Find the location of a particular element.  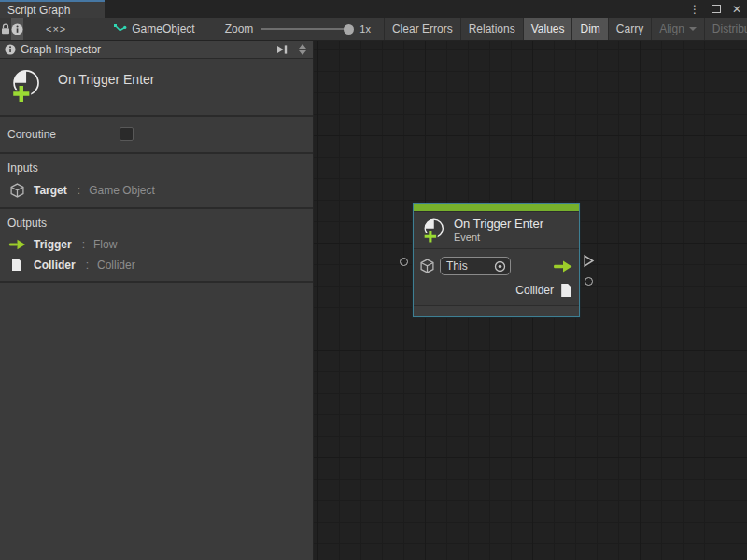

toolbar-button-group: Clear Errors Relations Values Dim Carry … is located at coordinates (566, 29).